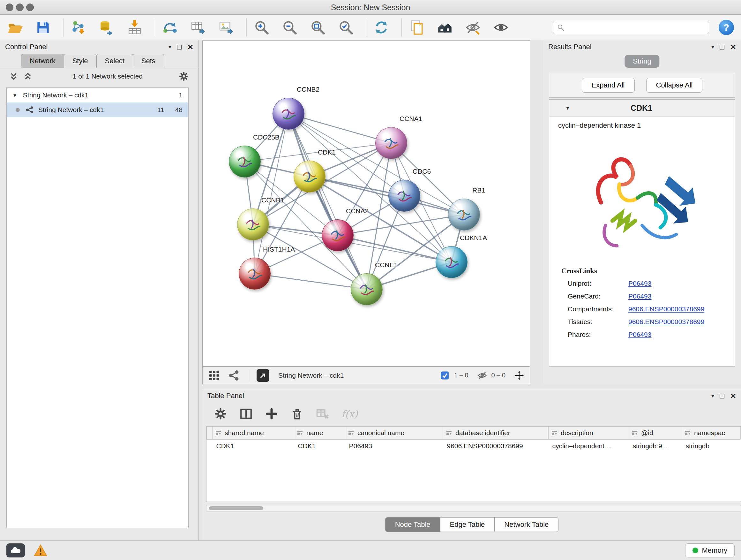 This screenshot has width=741, height=560. What do you see at coordinates (474, 508) in the screenshot?
I see `horizontal-scrollbar` at bounding box center [474, 508].